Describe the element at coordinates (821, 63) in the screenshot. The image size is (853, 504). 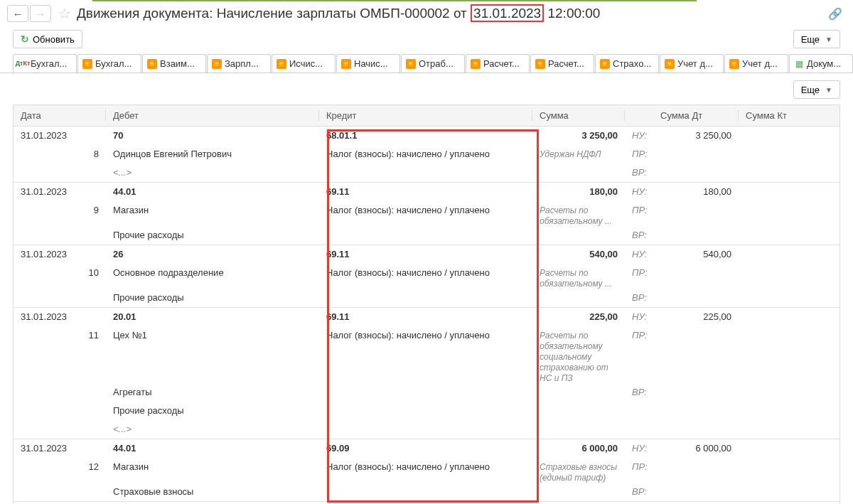
I see `tab-12: ▦Докум...` at that location.